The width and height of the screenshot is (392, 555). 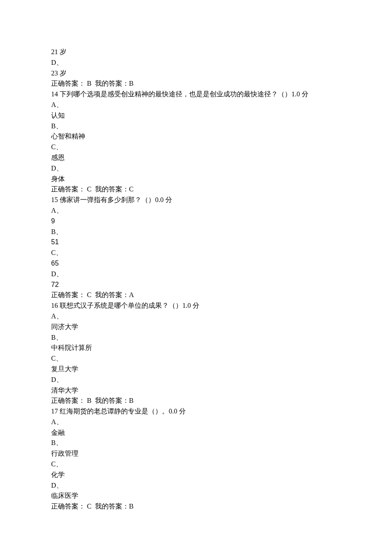 I want to click on text-line: 中科院计算所, so click(x=196, y=348).